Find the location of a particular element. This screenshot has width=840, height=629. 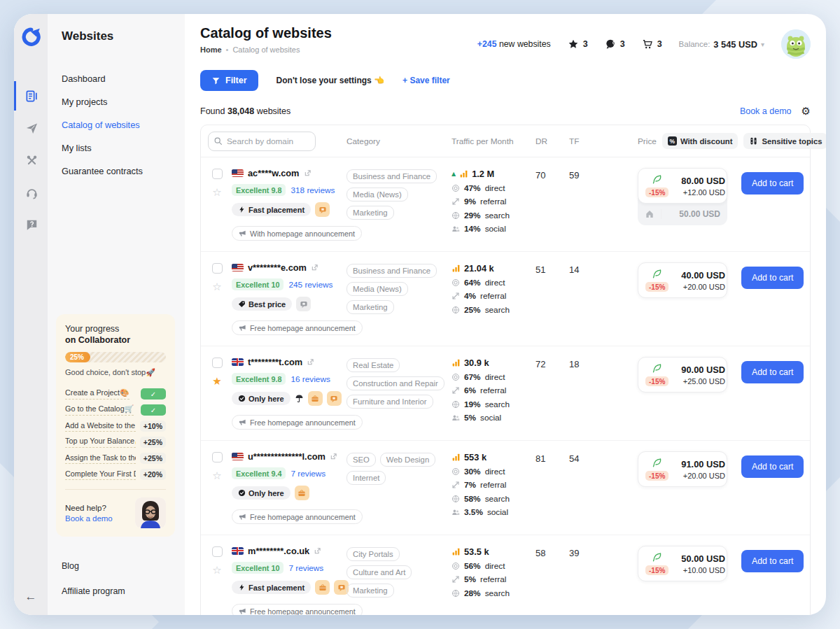

sensitive-topics-toggle: Sensitive topics is located at coordinates (785, 141).